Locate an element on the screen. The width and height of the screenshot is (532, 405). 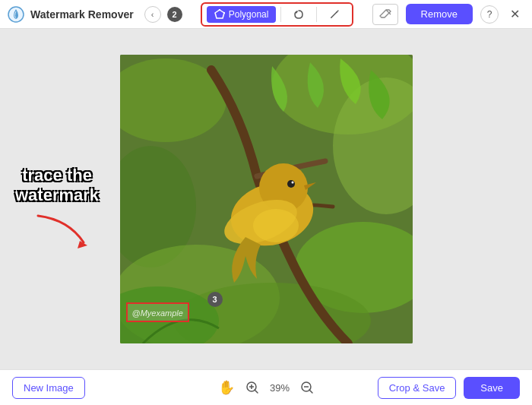
help-button: ? is located at coordinates (489, 14).